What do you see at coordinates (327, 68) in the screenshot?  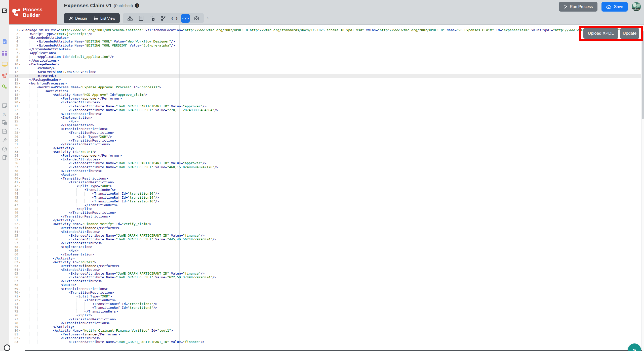 I see `code-line: 11 <Vendor/>` at bounding box center [327, 68].